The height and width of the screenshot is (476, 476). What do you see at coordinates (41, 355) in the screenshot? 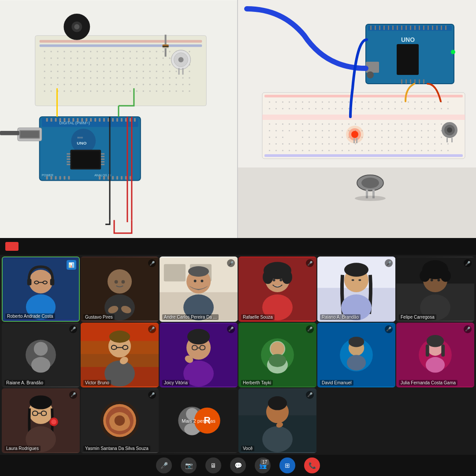
I see `participant-tile-raiane2: 🎤 Raiane A. Brandão` at bounding box center [41, 355].